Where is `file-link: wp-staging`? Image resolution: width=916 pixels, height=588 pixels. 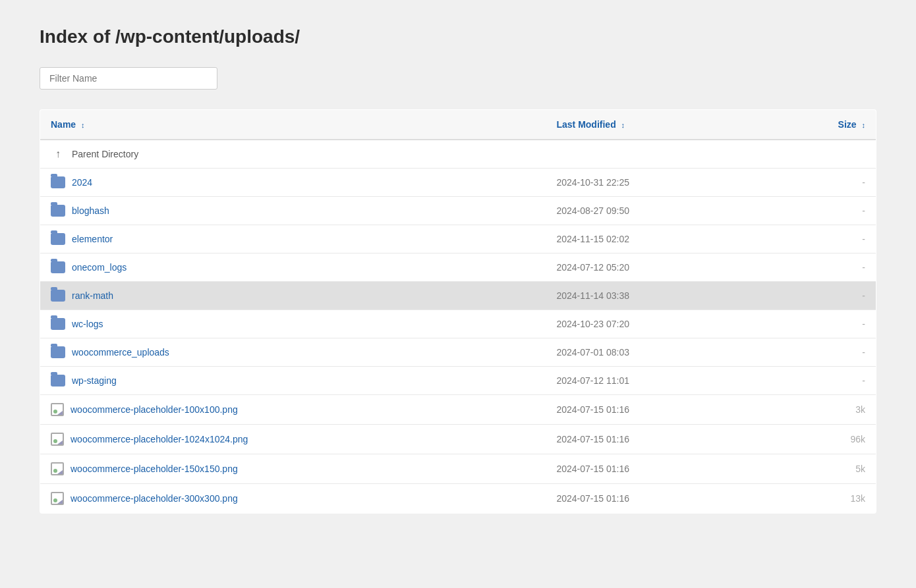 file-link: wp-staging is located at coordinates (94, 381).